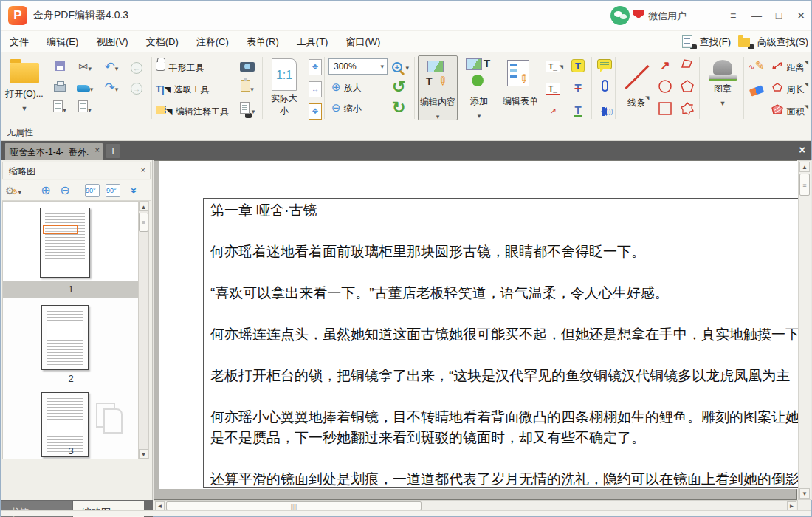 Image resolution: width=812 pixels, height=517 pixels. I want to click on zoom-out-button: ⊖ 缩小, so click(347, 108).